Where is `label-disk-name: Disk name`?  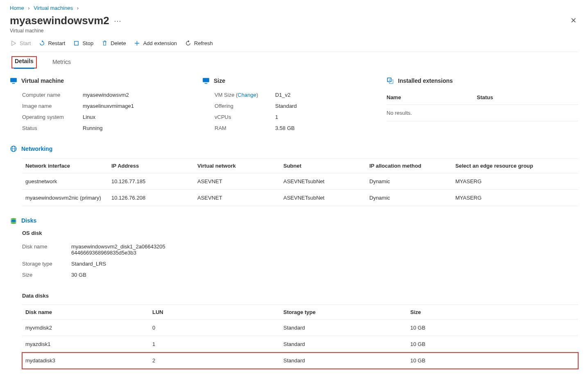 label-disk-name: Disk name is located at coordinates (47, 250).